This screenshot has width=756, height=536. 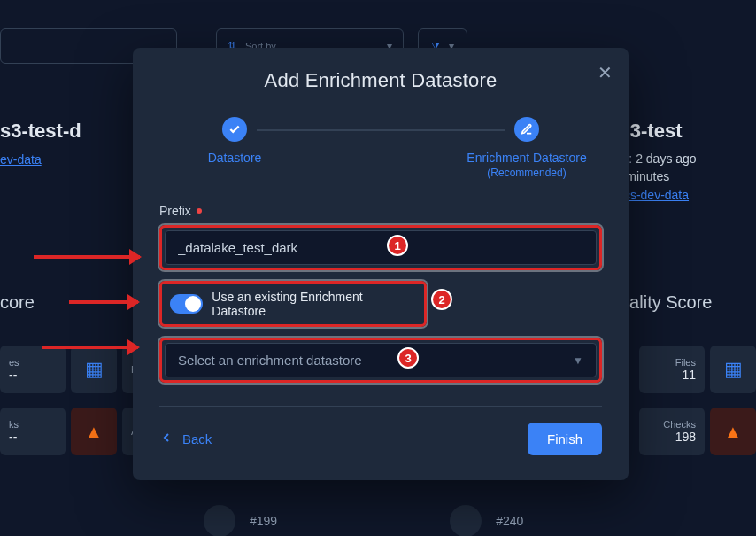 What do you see at coordinates (14, 424) in the screenshot?
I see `tile-label: ks` at bounding box center [14, 424].